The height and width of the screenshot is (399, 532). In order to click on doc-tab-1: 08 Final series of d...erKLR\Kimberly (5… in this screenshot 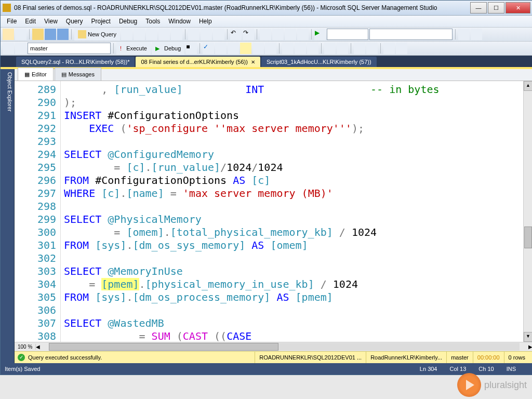, I will do `click(197, 62)`.